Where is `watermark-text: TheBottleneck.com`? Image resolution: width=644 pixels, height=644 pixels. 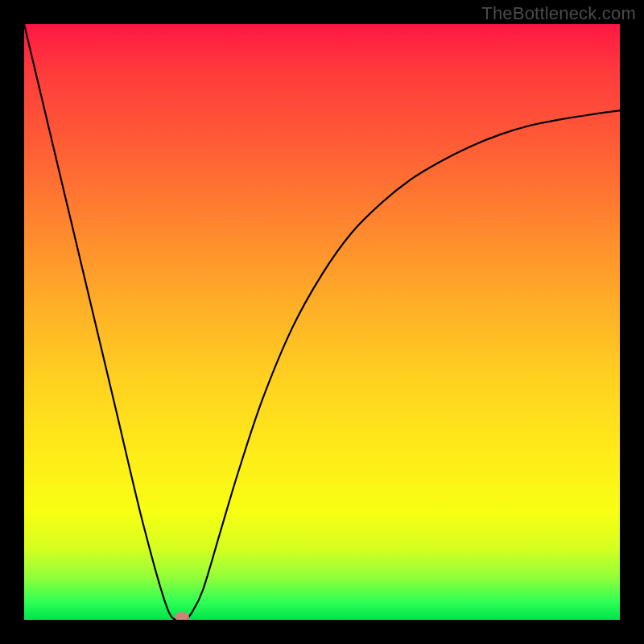
watermark-text: TheBottleneck.com is located at coordinates (559, 14).